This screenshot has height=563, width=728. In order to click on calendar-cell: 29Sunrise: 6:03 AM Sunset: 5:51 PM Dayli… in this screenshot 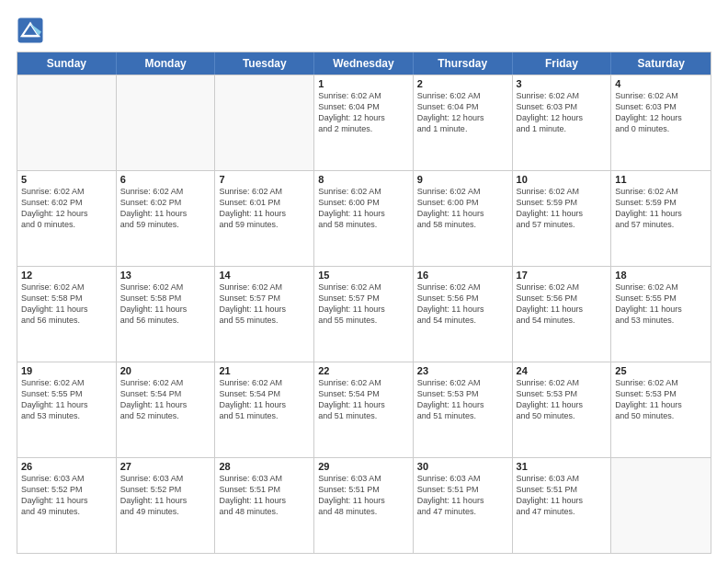, I will do `click(364, 506)`.